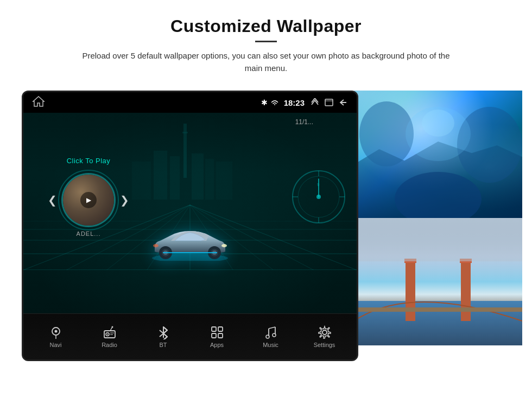 The height and width of the screenshot is (411, 532). What do you see at coordinates (343, 102) in the screenshot?
I see `back-icon` at bounding box center [343, 102].